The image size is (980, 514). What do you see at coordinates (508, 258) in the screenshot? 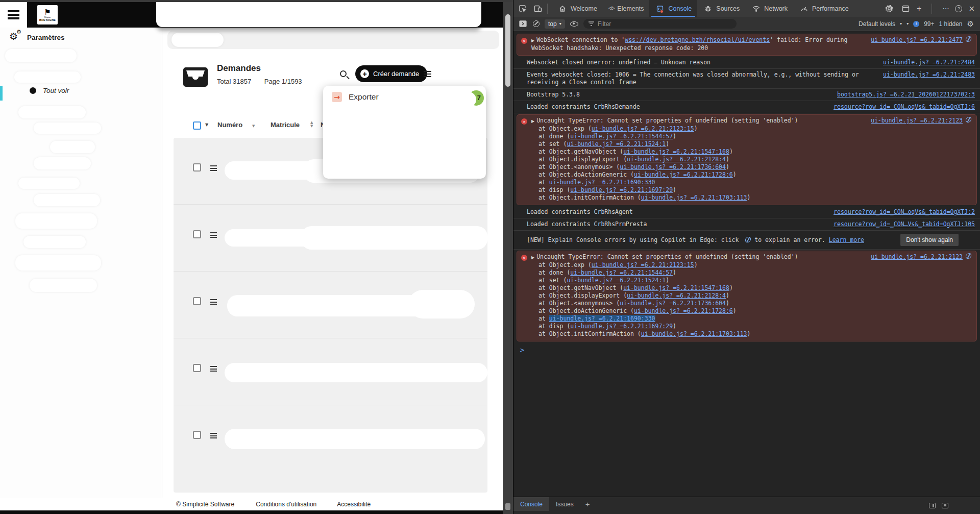
I see `page-scrollbar` at bounding box center [508, 258].